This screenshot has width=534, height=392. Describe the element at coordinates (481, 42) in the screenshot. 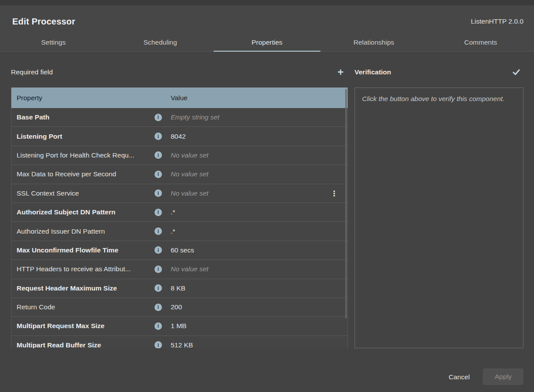

I see `tab-comments: Comments` at that location.